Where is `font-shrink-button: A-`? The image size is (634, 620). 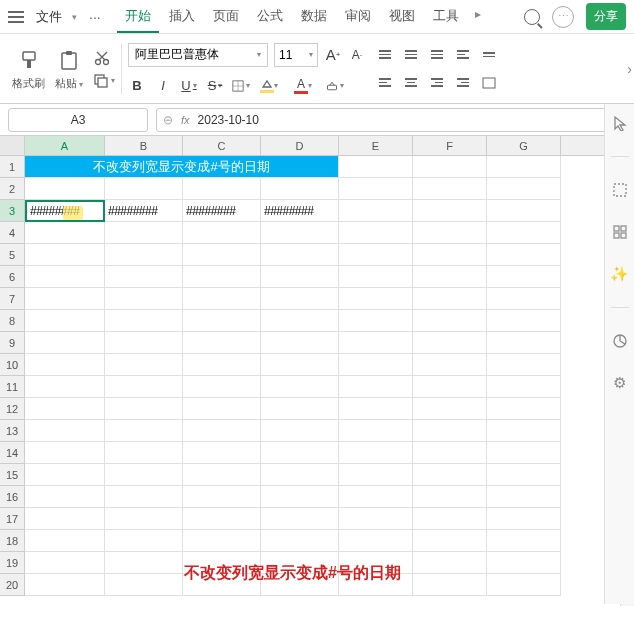 font-shrink-button: A- is located at coordinates (357, 55).